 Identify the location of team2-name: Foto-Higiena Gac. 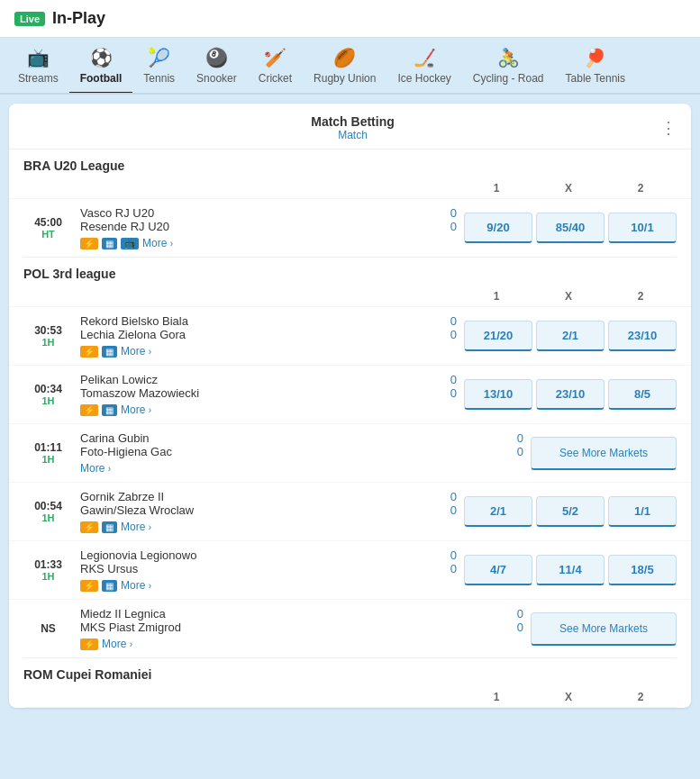
(126, 452).